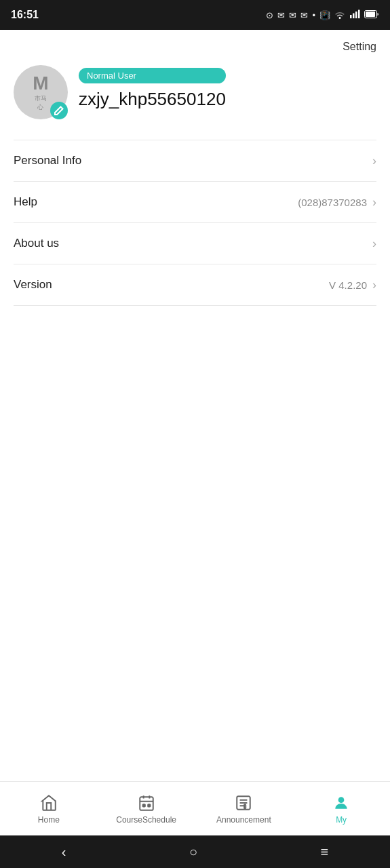  Describe the element at coordinates (348, 285) in the screenshot. I see `version-value: V 4.2.20` at that location.